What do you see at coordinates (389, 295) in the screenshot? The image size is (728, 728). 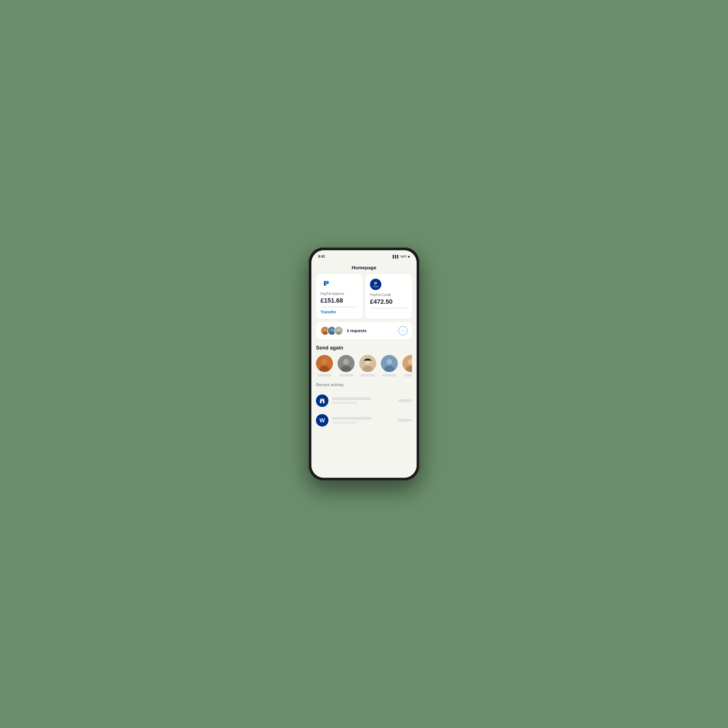 I see `credit-label: PayPal Credit` at bounding box center [389, 295].